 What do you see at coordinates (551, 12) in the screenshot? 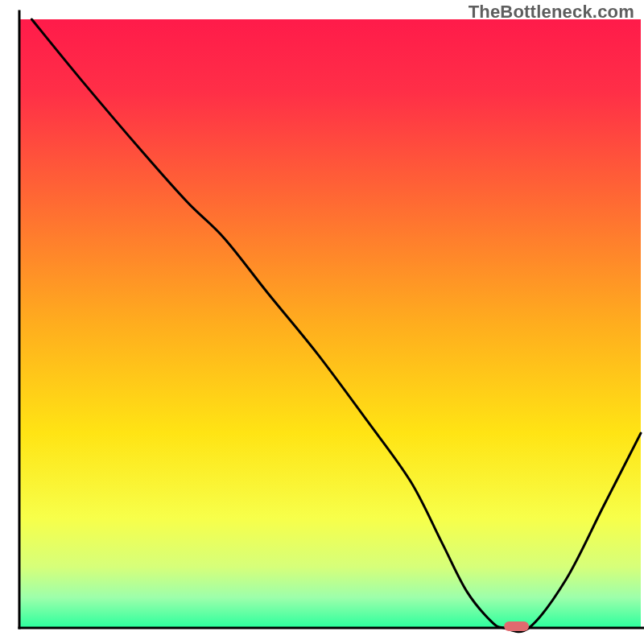
I see `watermark-label: TheBottleneck.com` at bounding box center [551, 12].